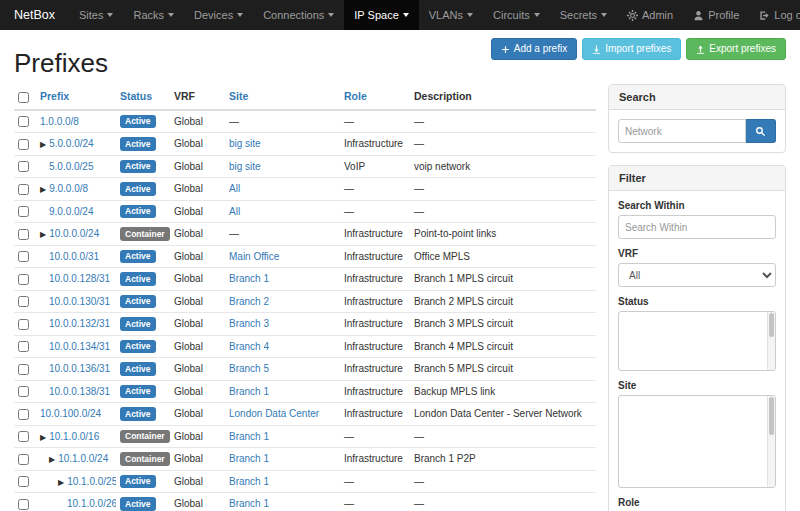 The width and height of the screenshot is (800, 511). I want to click on nav-item: Circuits, so click(516, 15).